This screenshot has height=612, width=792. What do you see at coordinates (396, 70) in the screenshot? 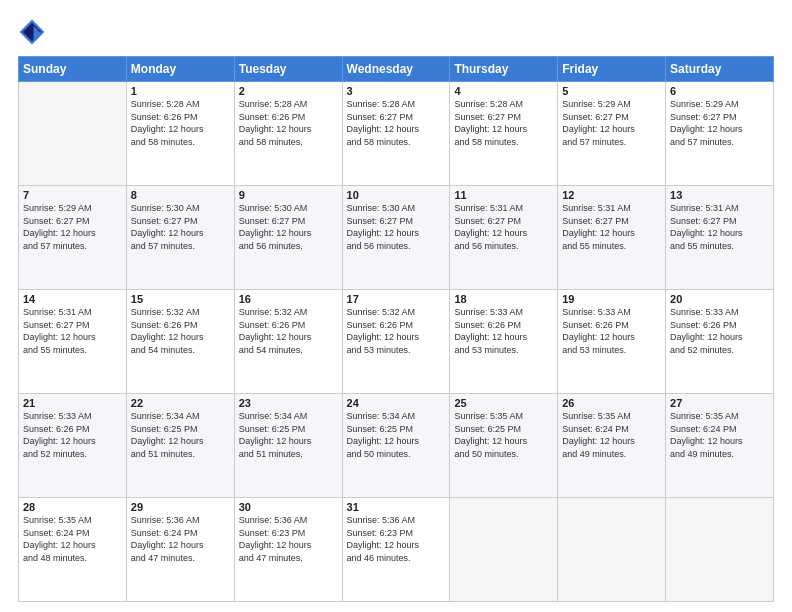
I see `weekday-wednesday: Wednesday` at bounding box center [396, 70].